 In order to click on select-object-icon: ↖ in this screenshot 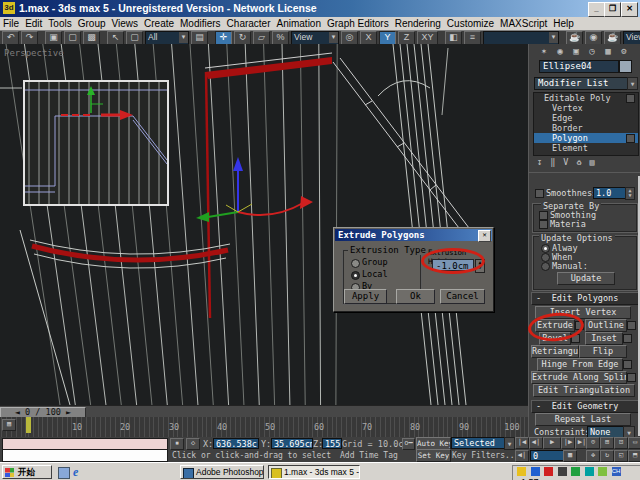, I will do `click(116, 38)`.